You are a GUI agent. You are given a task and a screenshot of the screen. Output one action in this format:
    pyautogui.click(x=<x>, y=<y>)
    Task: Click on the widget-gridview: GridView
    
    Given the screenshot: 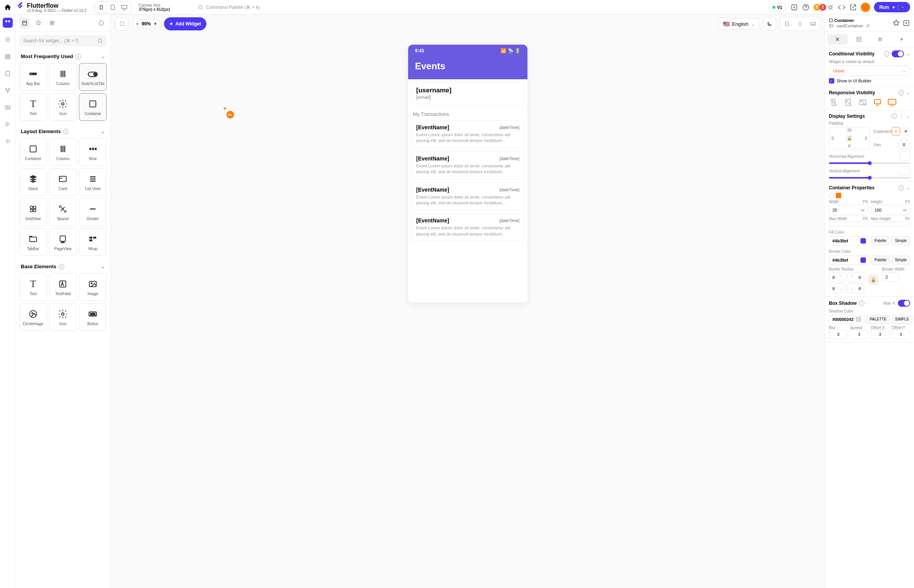 What is the action you would take?
    pyautogui.click(x=33, y=212)
    